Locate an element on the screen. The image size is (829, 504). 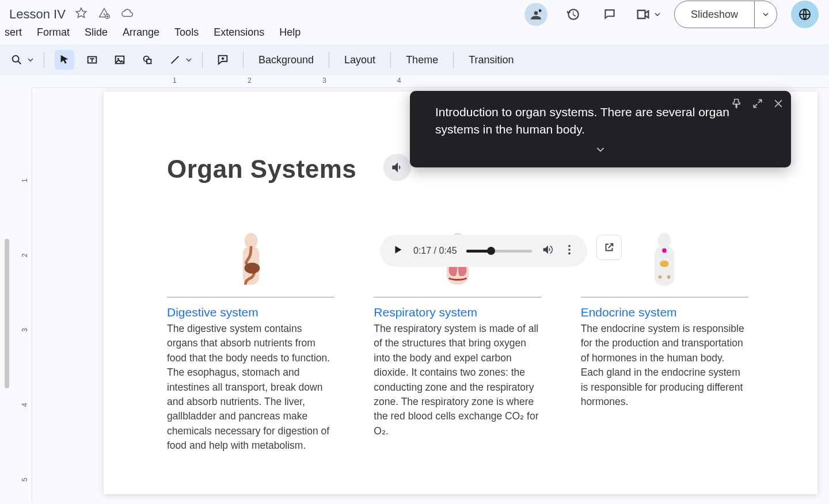
layout-button: Layout is located at coordinates (360, 60).